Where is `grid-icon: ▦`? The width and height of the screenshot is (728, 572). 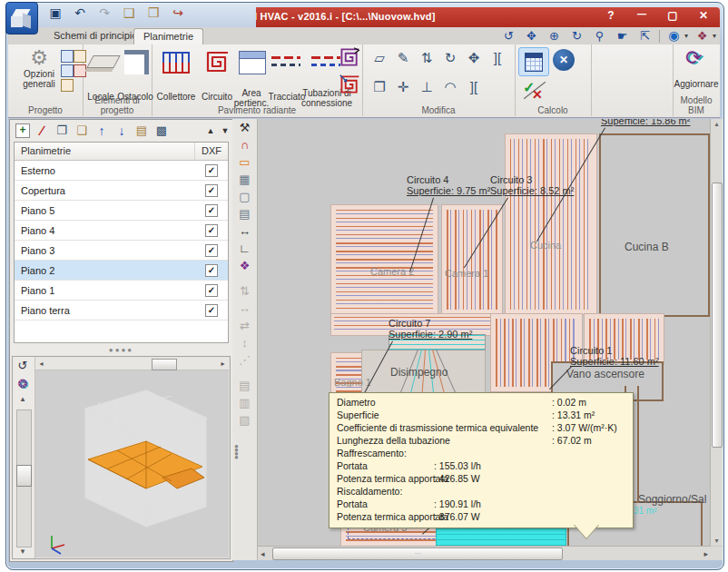 grid-icon: ▦ is located at coordinates (245, 180).